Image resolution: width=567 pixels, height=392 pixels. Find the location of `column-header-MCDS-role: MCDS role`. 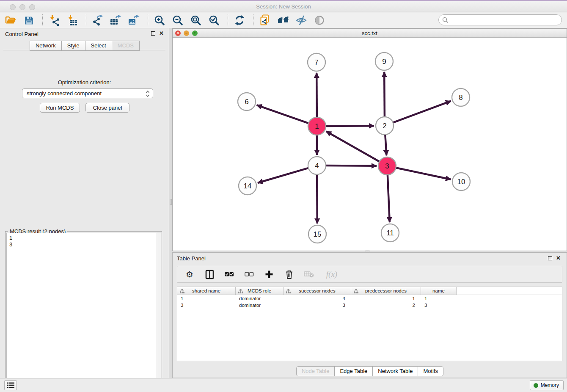

column-header-MCDS-role: MCDS role is located at coordinates (260, 291).